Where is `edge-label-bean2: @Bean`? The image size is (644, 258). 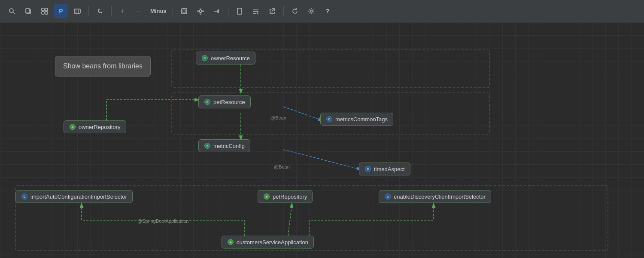
edge-label-bean2: @Bean is located at coordinates (282, 167).